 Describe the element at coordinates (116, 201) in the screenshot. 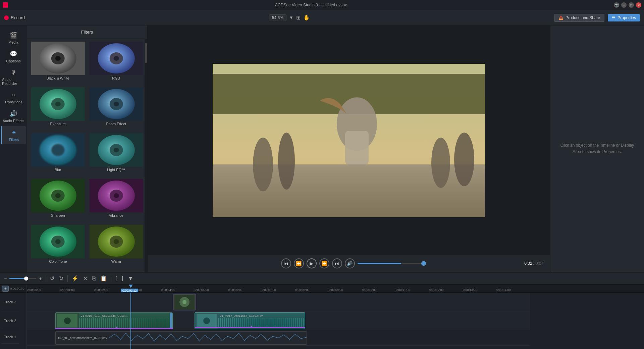

I see `filter-vibrance: Vibrance` at that location.